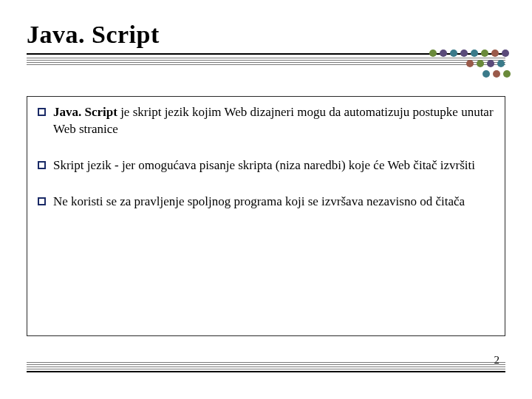 The width and height of the screenshot is (532, 399). What do you see at coordinates (266, 166) in the screenshot?
I see `list-item: Skript jezik - jer omogućava pisanje skr…` at bounding box center [266, 166].